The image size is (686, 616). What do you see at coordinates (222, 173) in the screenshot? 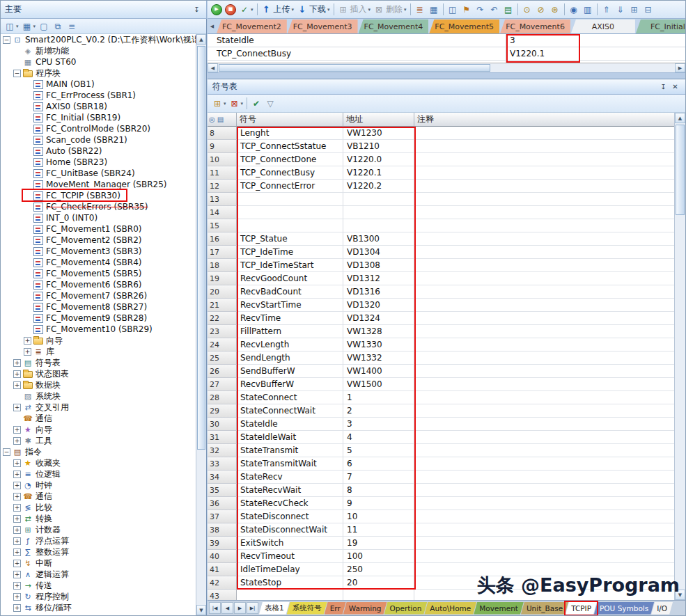
I see `row-number-cell: 11` at bounding box center [222, 173].